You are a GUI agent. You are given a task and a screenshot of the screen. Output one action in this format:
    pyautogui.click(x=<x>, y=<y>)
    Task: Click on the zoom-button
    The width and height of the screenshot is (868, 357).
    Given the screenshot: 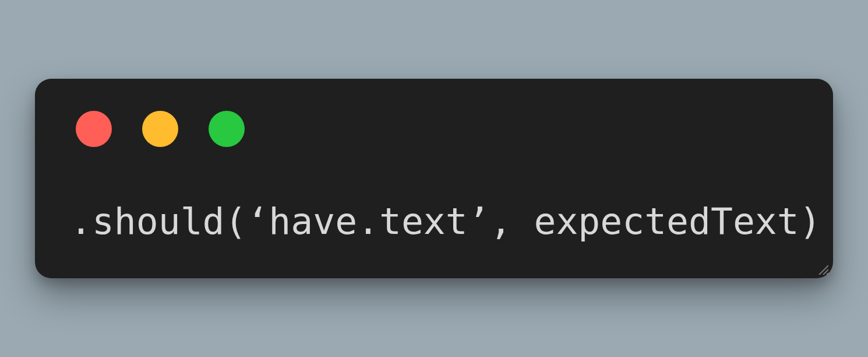 What is the action you would take?
    pyautogui.click(x=227, y=129)
    